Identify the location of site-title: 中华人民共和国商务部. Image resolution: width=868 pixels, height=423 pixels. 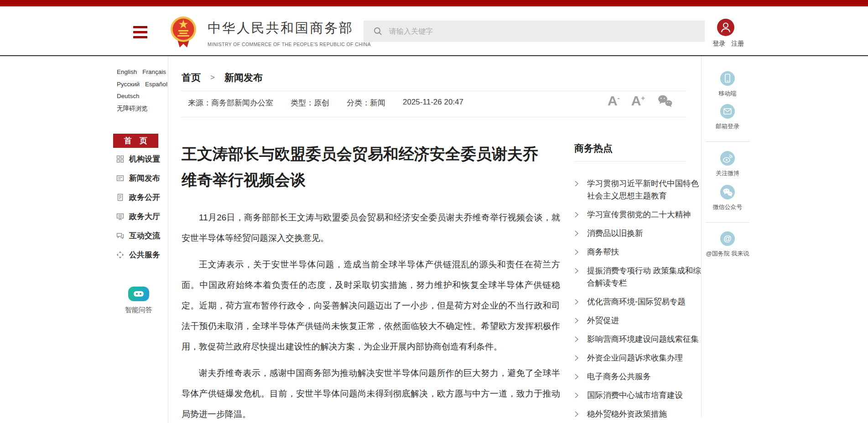
(289, 28).